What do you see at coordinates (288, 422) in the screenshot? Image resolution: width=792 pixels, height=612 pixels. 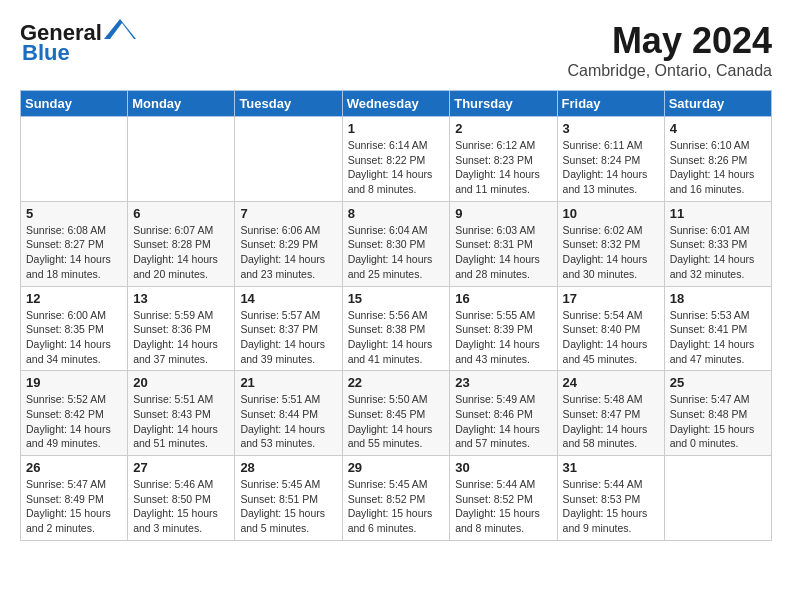 I see `day-info: Sunrise: 5:51 AM Sunset: 8:44 PM Dayligh…` at bounding box center [288, 422].